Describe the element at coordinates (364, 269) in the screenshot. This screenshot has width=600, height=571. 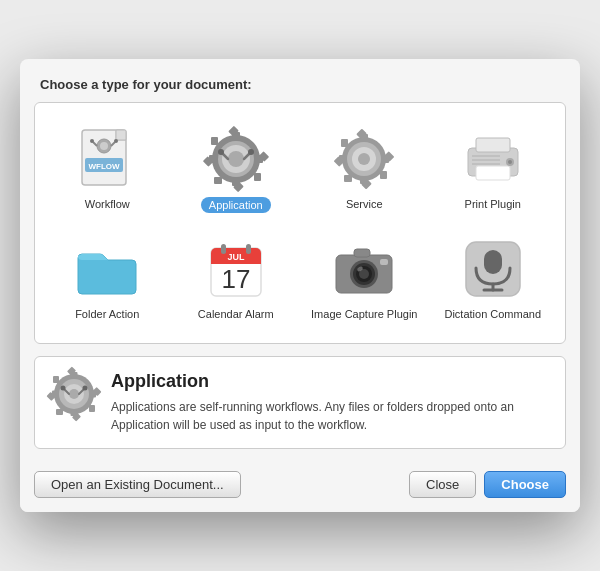
I see `image-capture-icon-box` at that location.